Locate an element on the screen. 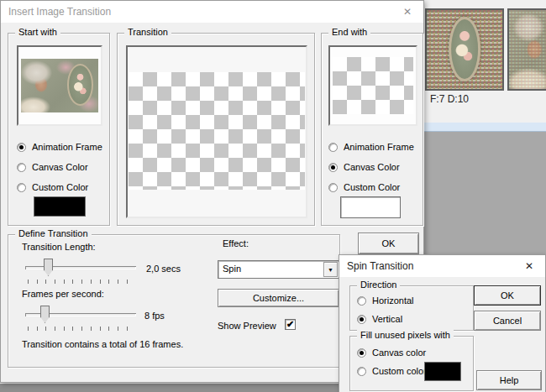 The height and width of the screenshot is (392, 546). transition-length-value: 2,0 secs is located at coordinates (163, 269).